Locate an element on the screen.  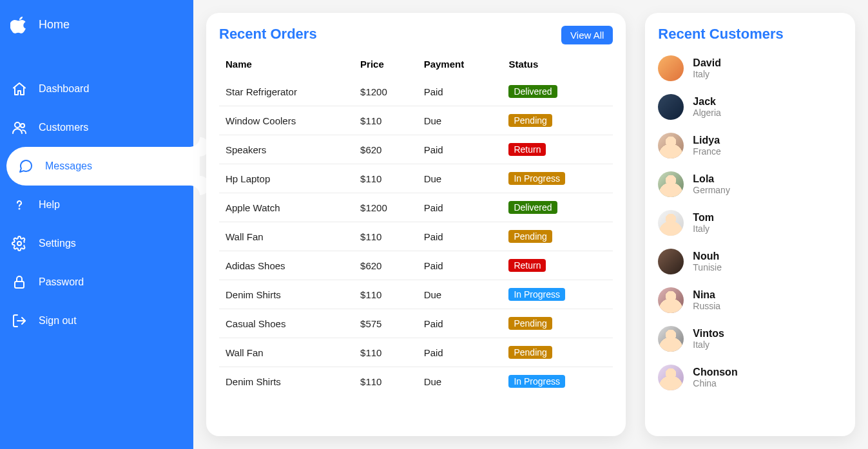
col-status: Status is located at coordinates (557, 64).